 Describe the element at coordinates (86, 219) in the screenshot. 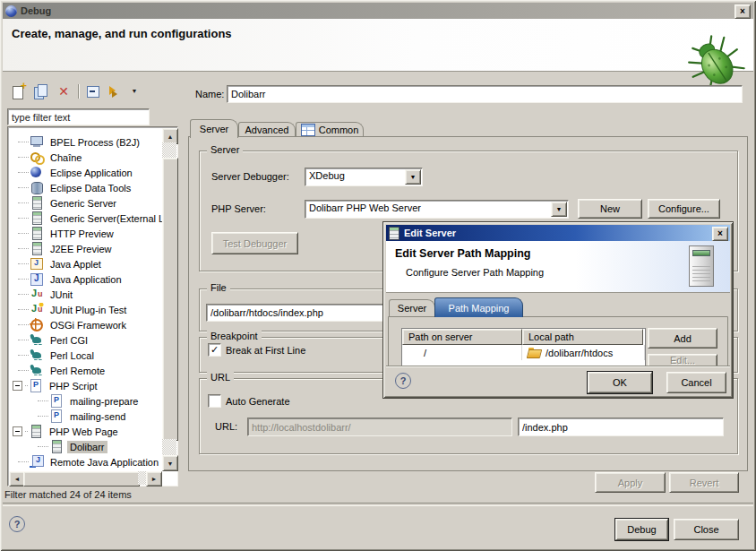

I see `tree-item-generic-server-external-la: Generic Server(External La` at that location.